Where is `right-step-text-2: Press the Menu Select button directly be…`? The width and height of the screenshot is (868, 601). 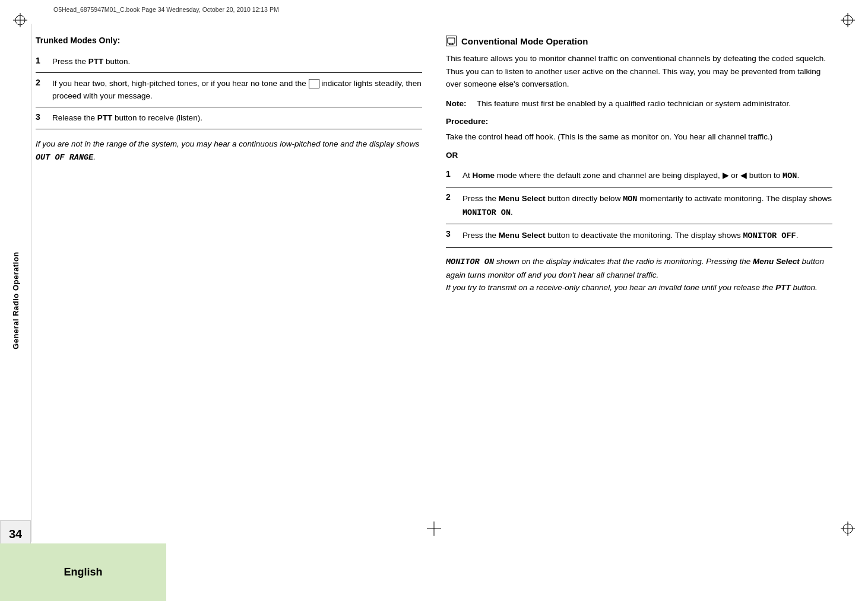
right-step-text-2: Press the Menu Select button directly be… is located at coordinates (647, 205).